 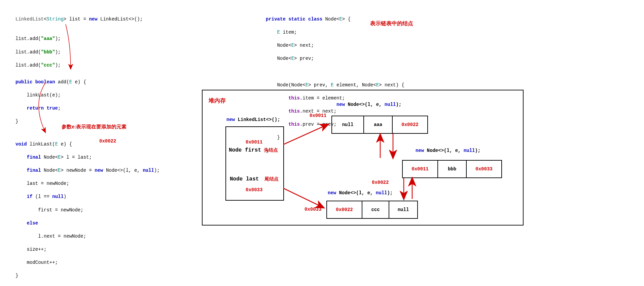 I want to click on code-block-linklast: void linkLast(E e) { final Node<E> l = l…, so click(x=87, y=207).